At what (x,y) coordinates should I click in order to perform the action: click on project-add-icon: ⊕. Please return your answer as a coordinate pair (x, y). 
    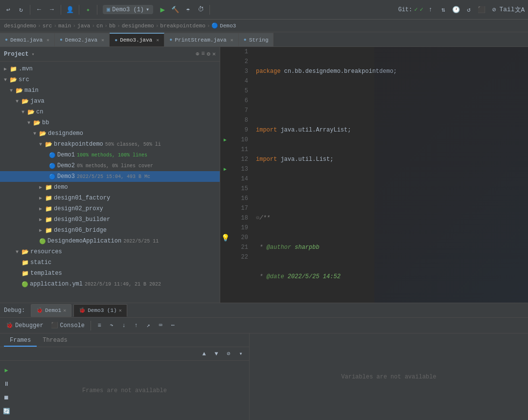
    Looking at the image, I should click on (198, 54).